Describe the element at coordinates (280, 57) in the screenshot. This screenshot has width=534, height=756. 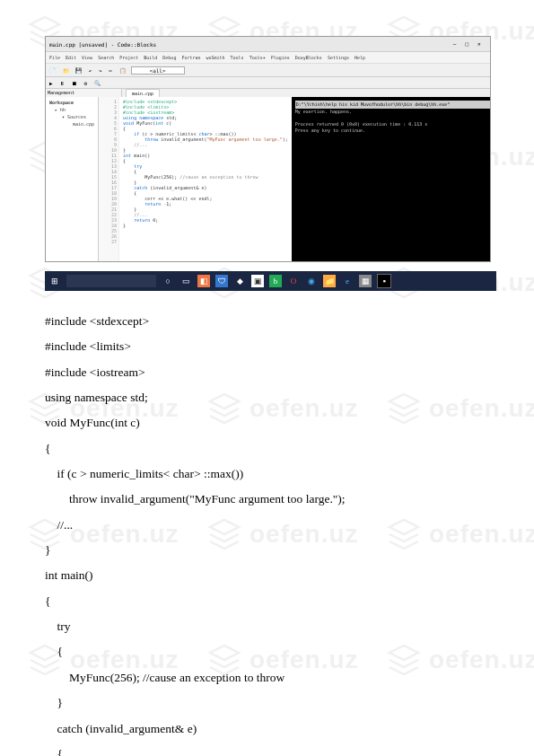
I see `menu-plugins: Plugins` at that location.